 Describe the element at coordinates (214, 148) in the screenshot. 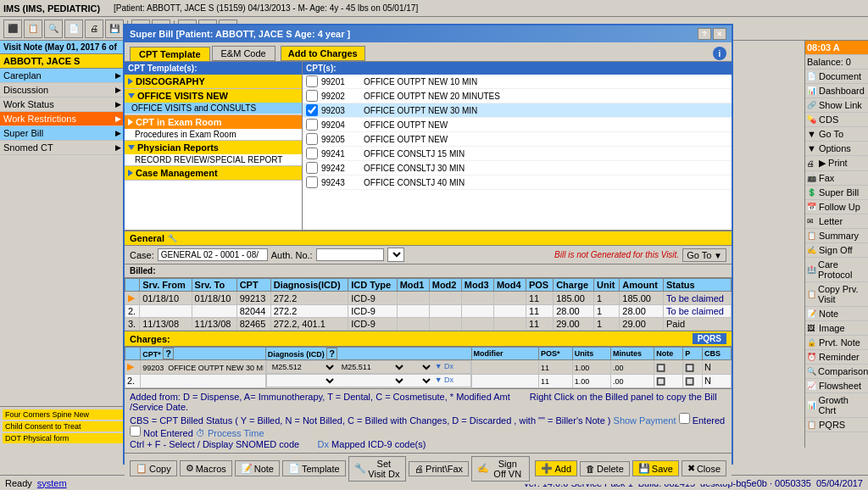

I see `template-group-physician-header: Physician Reports` at that location.